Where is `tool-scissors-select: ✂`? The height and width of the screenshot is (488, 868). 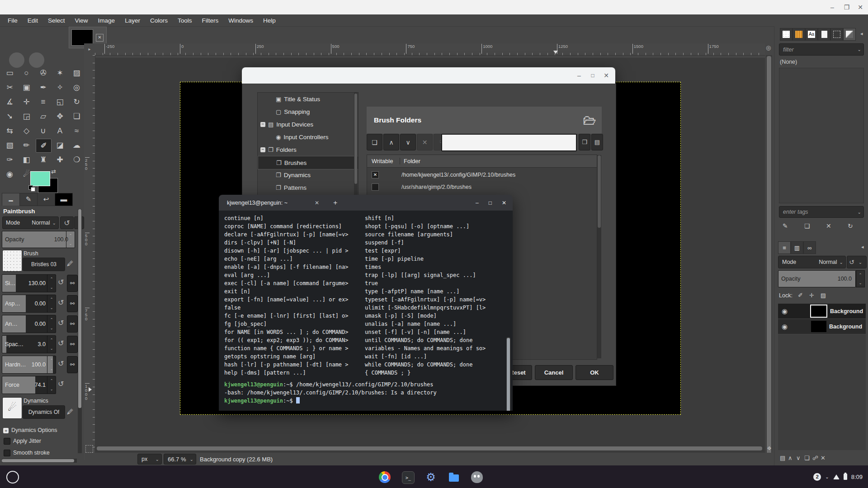
tool-scissors-select: ✂ is located at coordinates (10, 88).